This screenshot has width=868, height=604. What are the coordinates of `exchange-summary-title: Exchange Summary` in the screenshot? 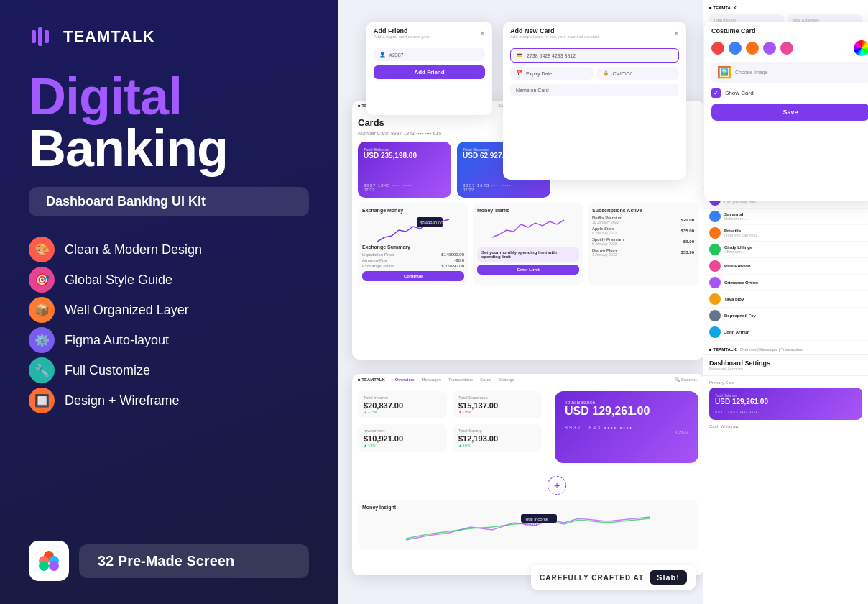 It's located at (413, 247).